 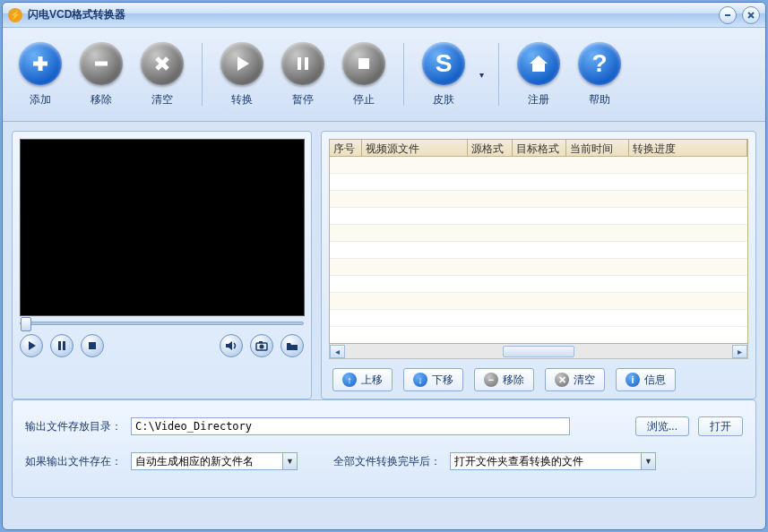 What do you see at coordinates (504, 380) in the screenshot?
I see `list-remove-button: − 移除` at bounding box center [504, 380].